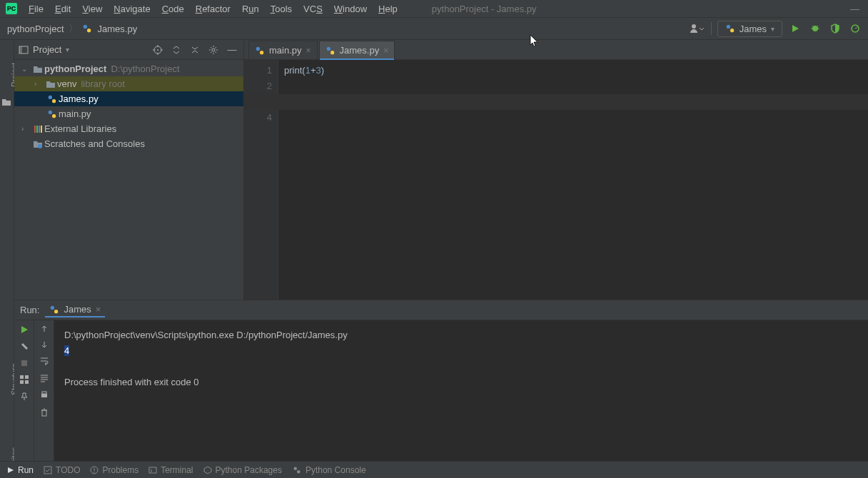 The height and width of the screenshot is (478, 868). Describe the element at coordinates (281, 9) in the screenshot. I see `menu-tools: ToolsTools` at that location.